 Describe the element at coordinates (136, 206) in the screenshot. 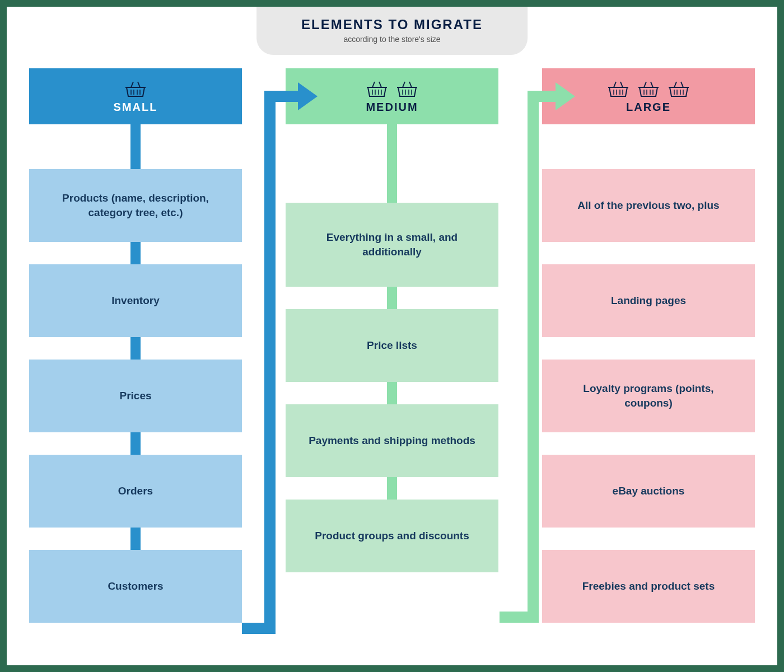

I see `small-item: Products (name, description, category tr…` at that location.